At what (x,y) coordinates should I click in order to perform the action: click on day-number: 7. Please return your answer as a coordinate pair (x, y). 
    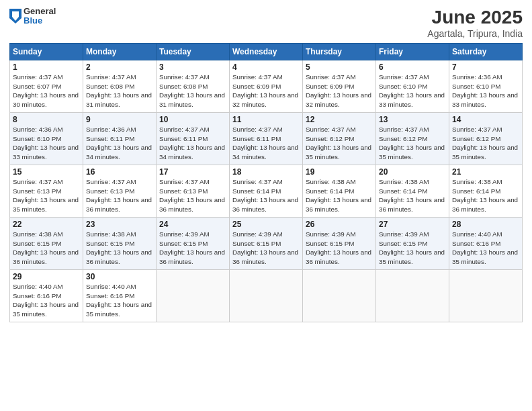
    Looking at the image, I should click on (486, 67).